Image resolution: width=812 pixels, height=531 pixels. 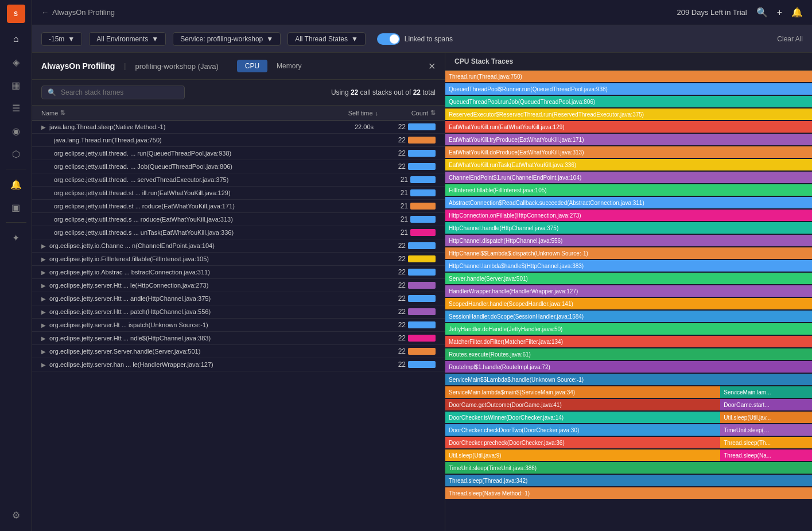 What do you see at coordinates (239, 193) in the screenshot?
I see `table-row: org.eclipse.jetty.util.thread.st ... ill…` at bounding box center [239, 193].